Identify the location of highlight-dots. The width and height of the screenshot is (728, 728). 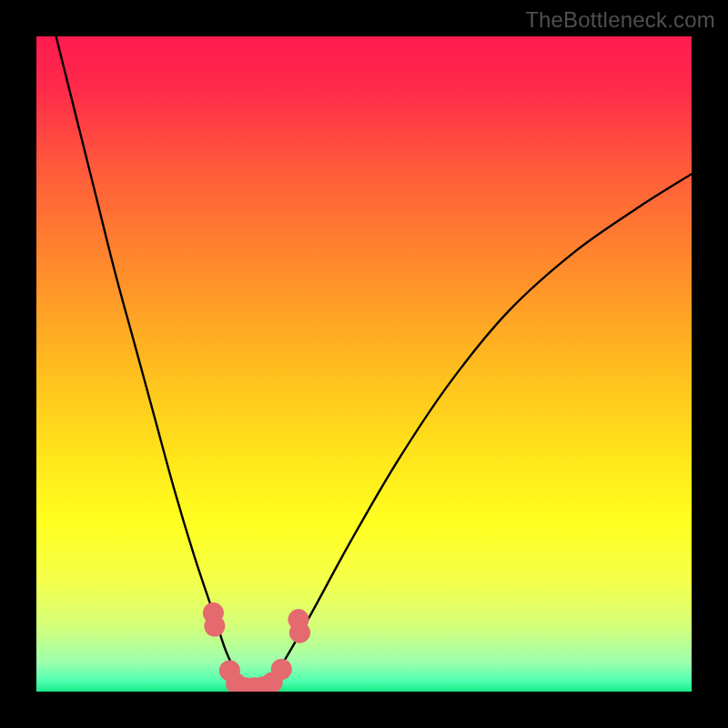
(257, 647).